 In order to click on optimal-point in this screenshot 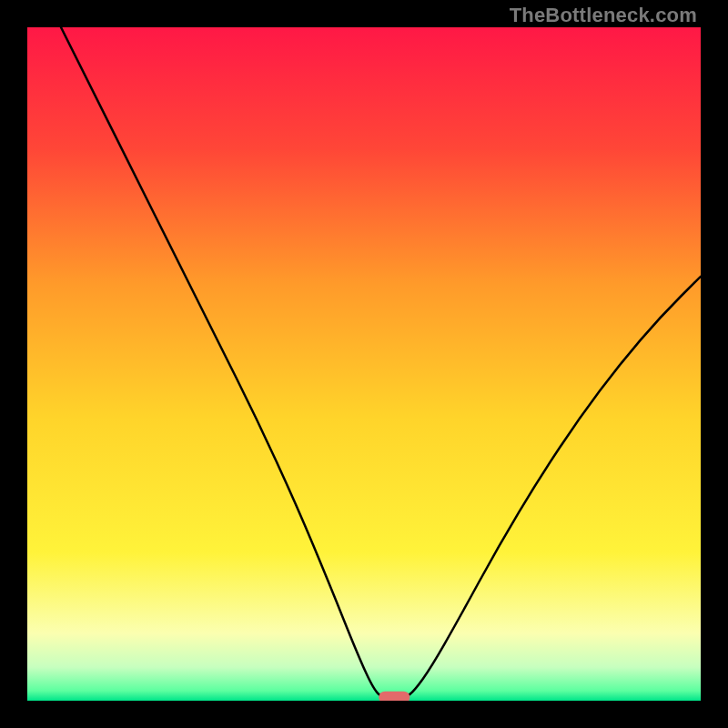, I will do `click(394, 696)`.